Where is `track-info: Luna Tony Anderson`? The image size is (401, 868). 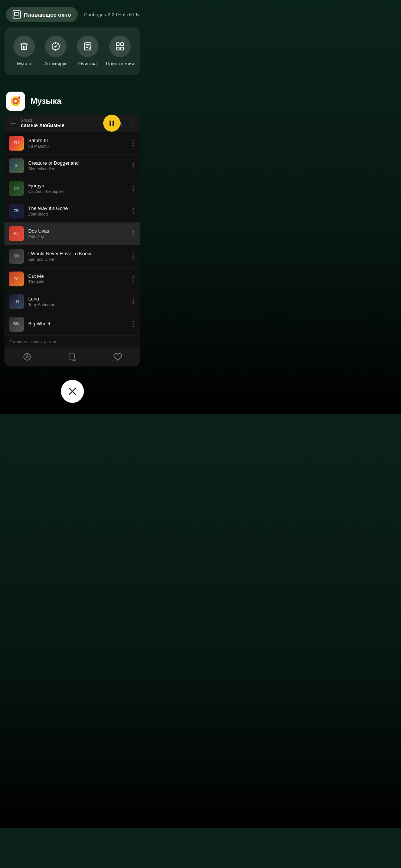 track-info: Luna Tony Anderson is located at coordinates (79, 301).